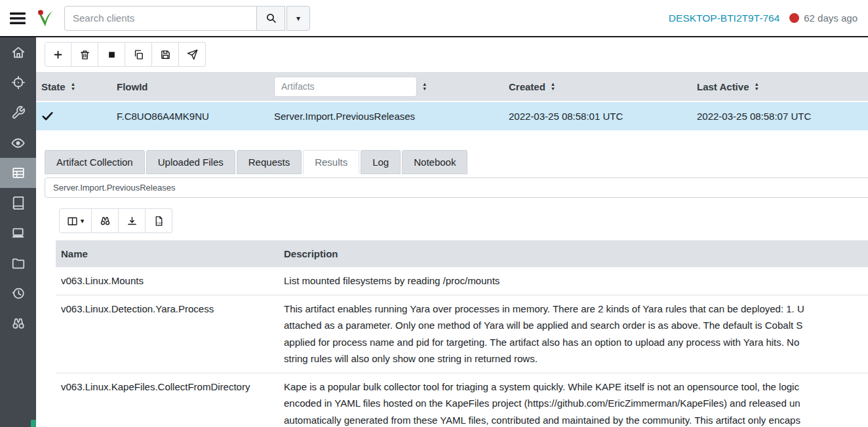  Describe the element at coordinates (85, 55) in the screenshot. I see `trash-icon` at that location.